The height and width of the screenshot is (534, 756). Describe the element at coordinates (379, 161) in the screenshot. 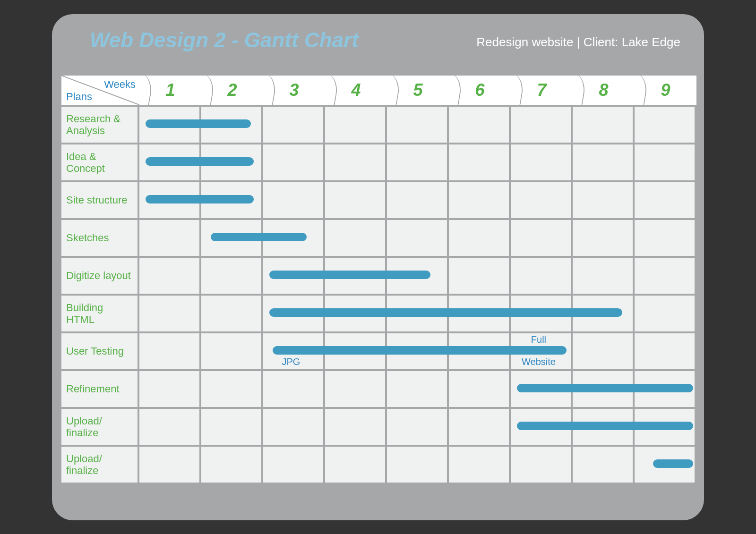

I see `task-row: Idea & Concept` at that location.